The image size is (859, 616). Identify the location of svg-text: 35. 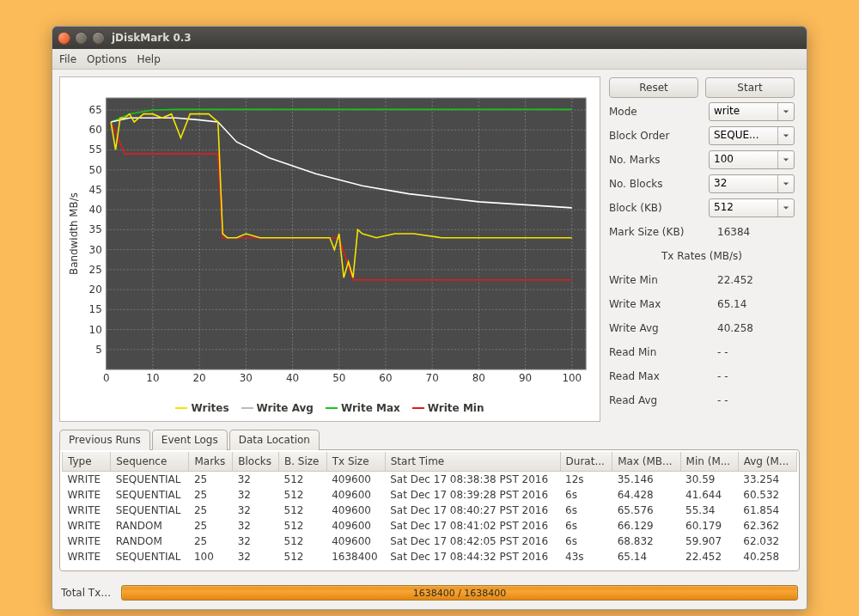
(96, 229).